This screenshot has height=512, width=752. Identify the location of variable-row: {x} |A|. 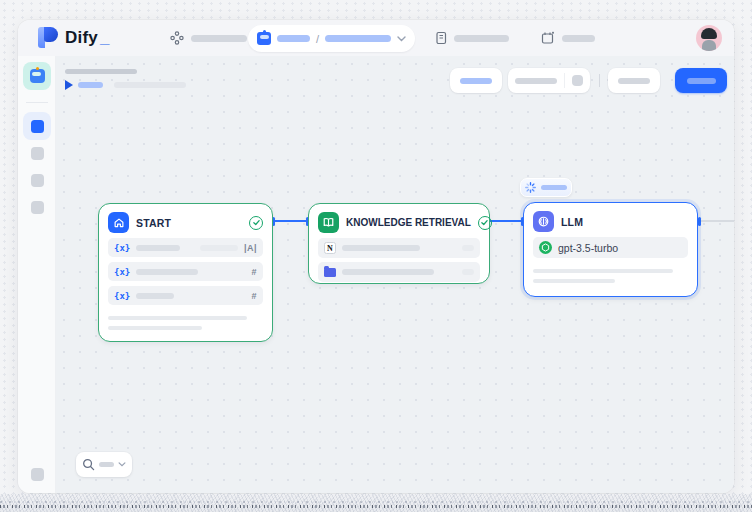
(186, 248).